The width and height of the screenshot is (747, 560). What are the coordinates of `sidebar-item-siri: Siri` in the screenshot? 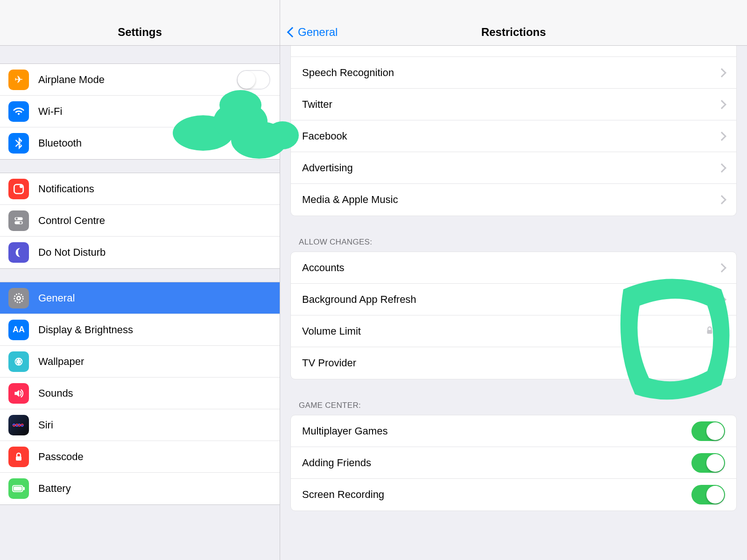 It's located at (140, 425).